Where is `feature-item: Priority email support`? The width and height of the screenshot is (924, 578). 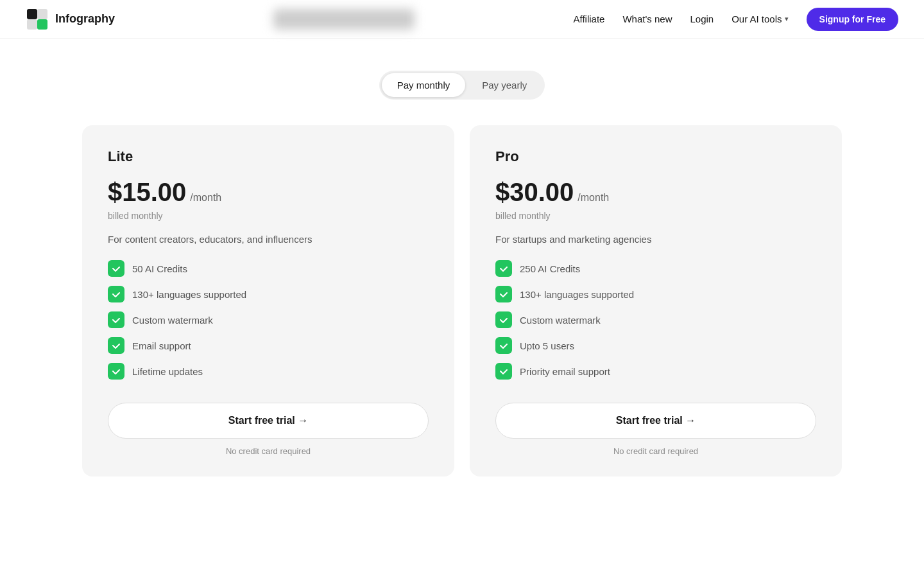 feature-item: Priority email support is located at coordinates (656, 371).